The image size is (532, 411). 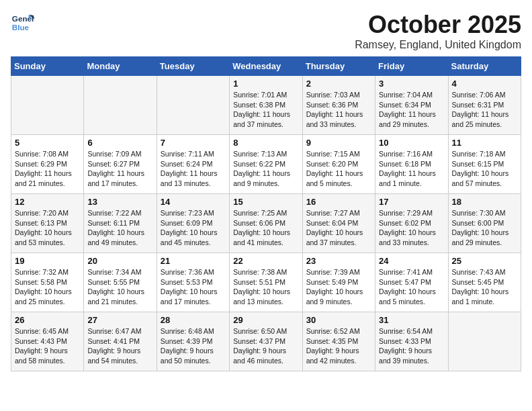 What do you see at coordinates (48, 283) in the screenshot?
I see `calendar-cell: 19Sunrise: 7:32 AM Sunset: 5:58 PM Dayli…` at bounding box center [48, 283].